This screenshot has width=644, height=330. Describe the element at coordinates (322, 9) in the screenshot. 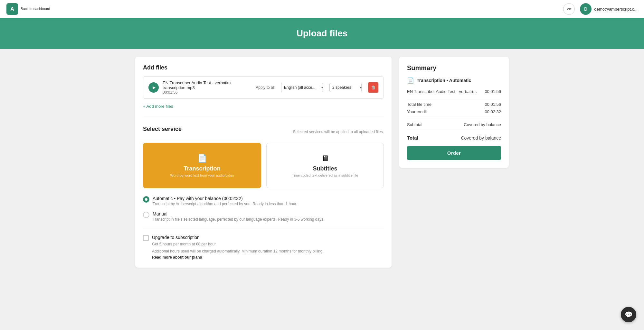

I see `header: A Back to dashboard en D demo@amberscrip…` at that location.